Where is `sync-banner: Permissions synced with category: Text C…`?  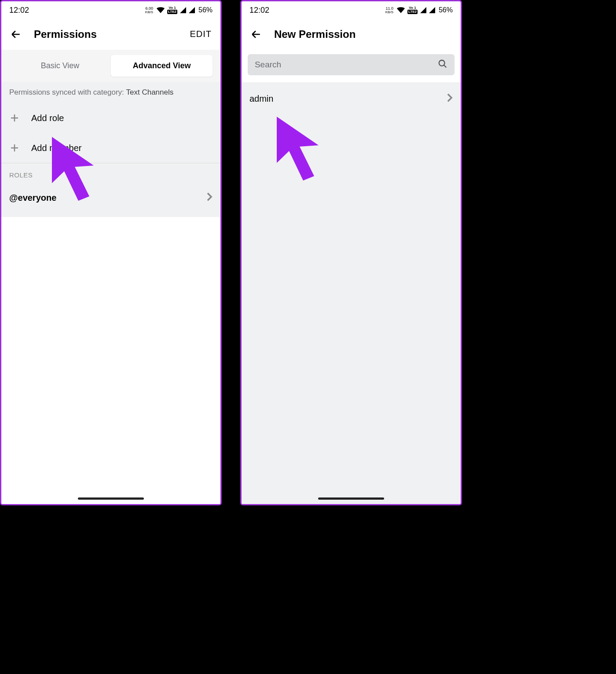
sync-banner: Permissions synced with category: Text C… is located at coordinates (111, 92).